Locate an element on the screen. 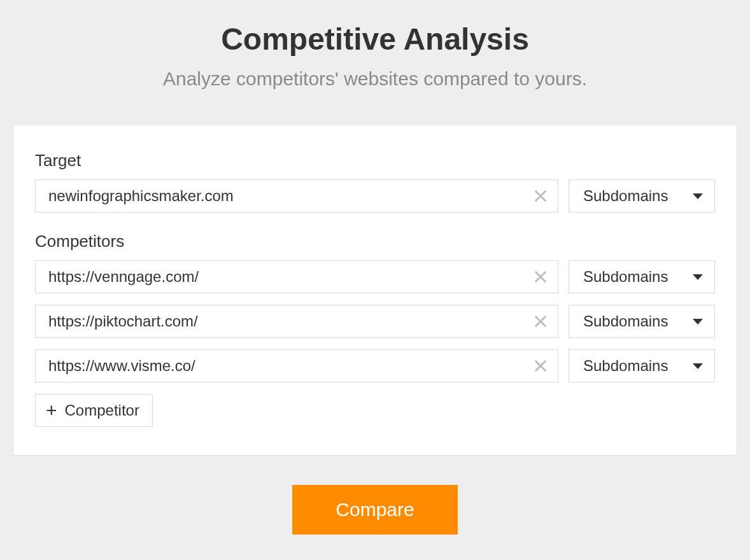 This screenshot has width=750, height=560. target-scope-value: Subdomains is located at coordinates (625, 196).